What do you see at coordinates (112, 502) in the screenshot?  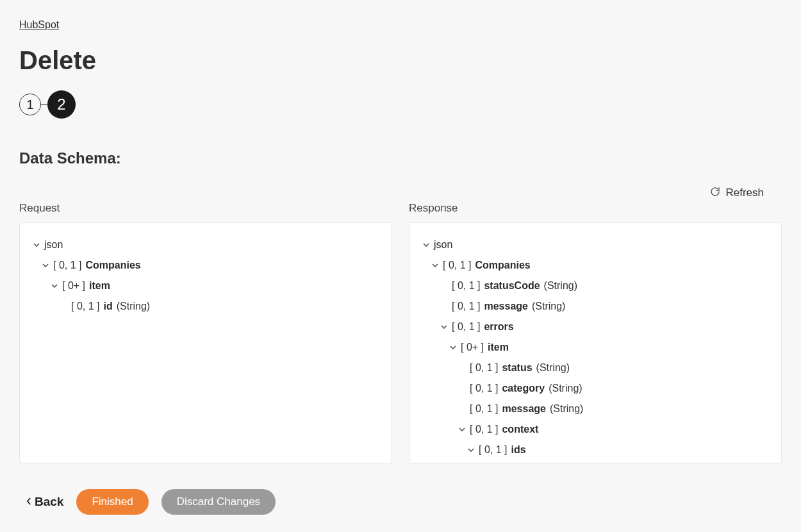 I see `finished-button: Finished` at bounding box center [112, 502].